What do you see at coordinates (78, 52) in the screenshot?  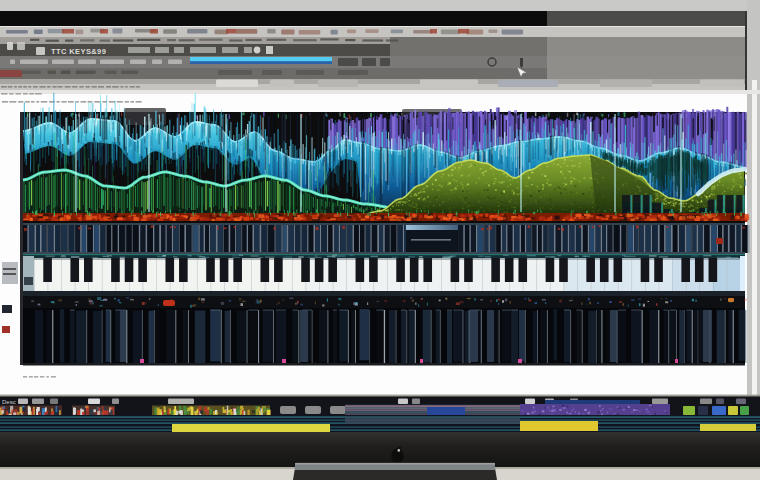 I see `svg-text: TTC KEYS&99` at bounding box center [78, 52].